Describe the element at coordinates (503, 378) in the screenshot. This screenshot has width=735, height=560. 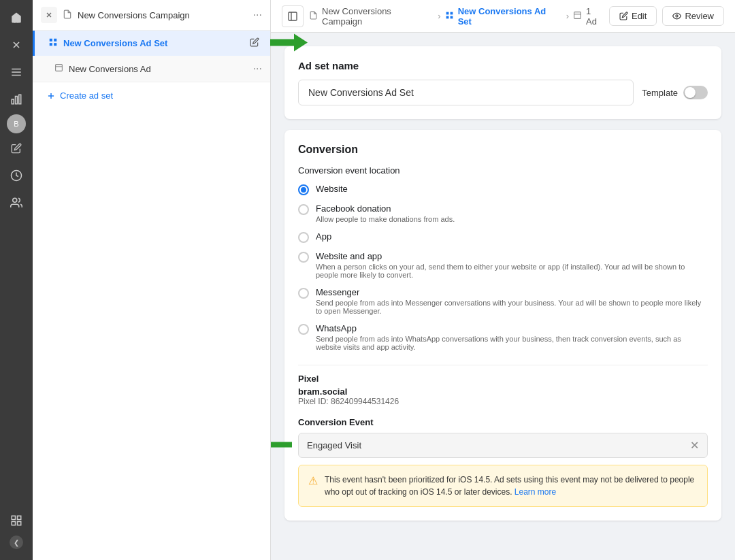
I see `pixel-label: Pixel` at that location.